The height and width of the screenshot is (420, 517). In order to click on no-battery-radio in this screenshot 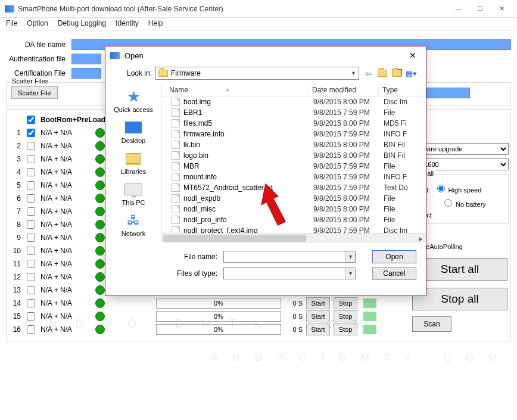, I will do `click(448, 203)`.